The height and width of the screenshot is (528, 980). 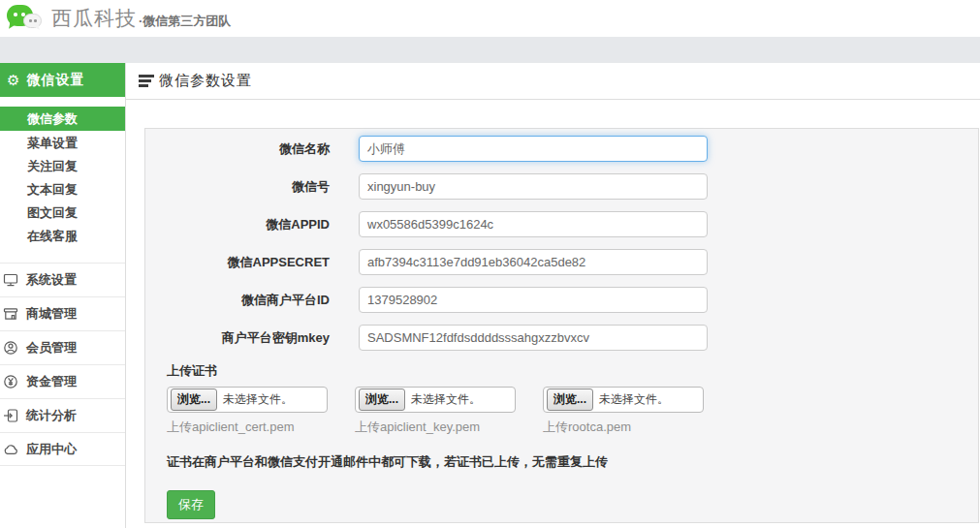 I want to click on sidebar-item-follow-reply: 关注回复, so click(x=62, y=167).